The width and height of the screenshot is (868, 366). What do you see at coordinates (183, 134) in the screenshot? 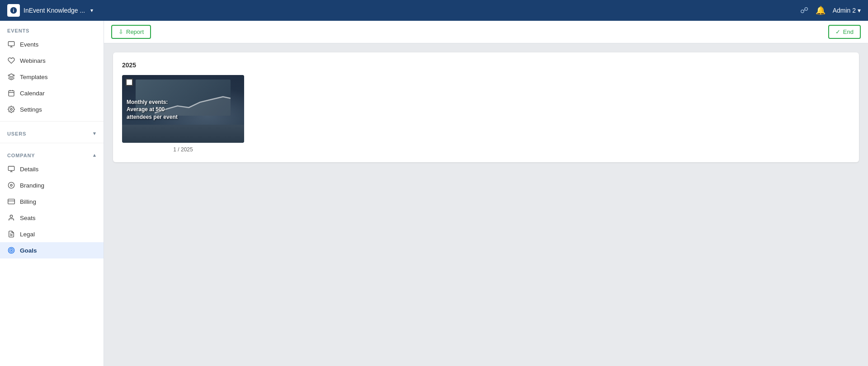
I see `keyboard-area` at bounding box center [183, 134].